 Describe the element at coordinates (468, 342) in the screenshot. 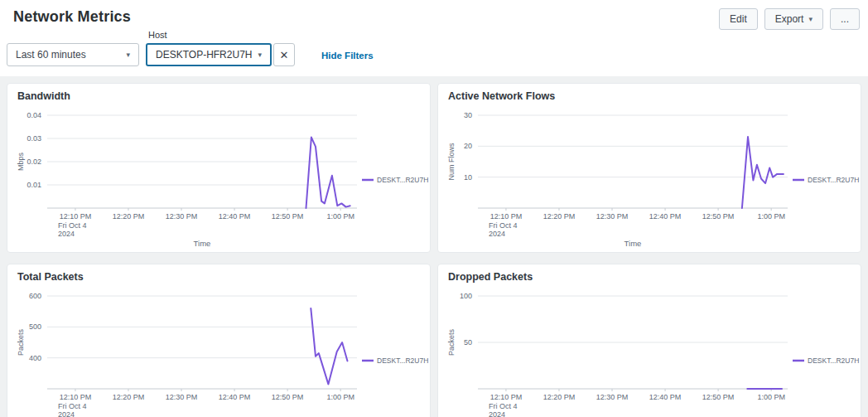

I see `svg-text: 50` at that location.